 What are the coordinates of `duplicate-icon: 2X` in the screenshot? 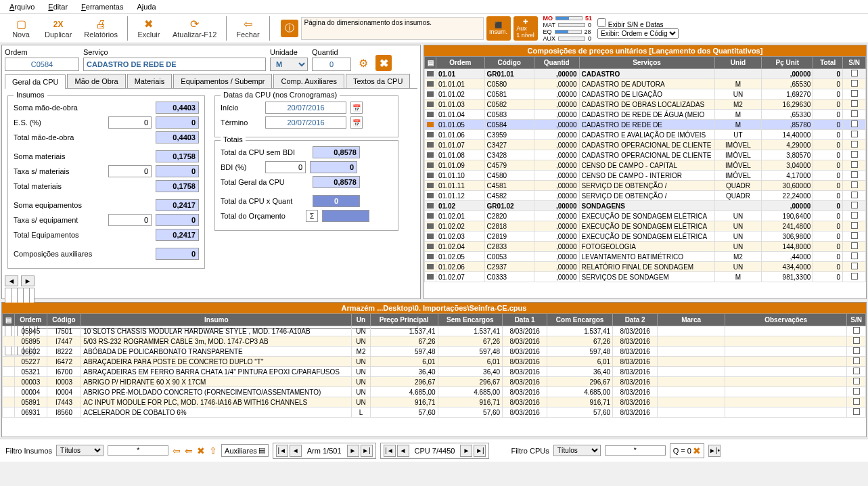 It's located at (58, 24).